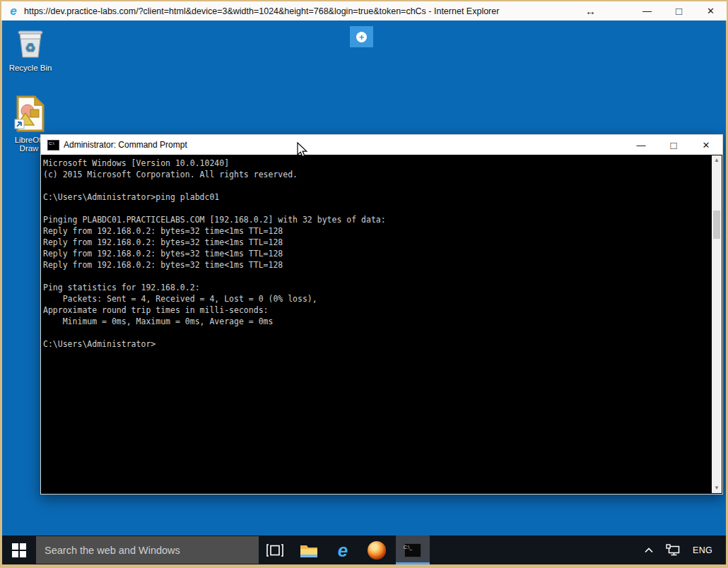 This screenshot has height=568, width=728. Describe the element at coordinates (29, 114) in the screenshot. I see `libreoffice-draw-icon` at that location.